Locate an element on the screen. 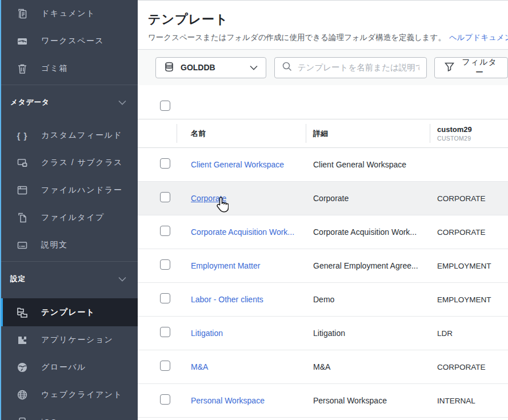  template-name-link: M&A is located at coordinates (199, 367).